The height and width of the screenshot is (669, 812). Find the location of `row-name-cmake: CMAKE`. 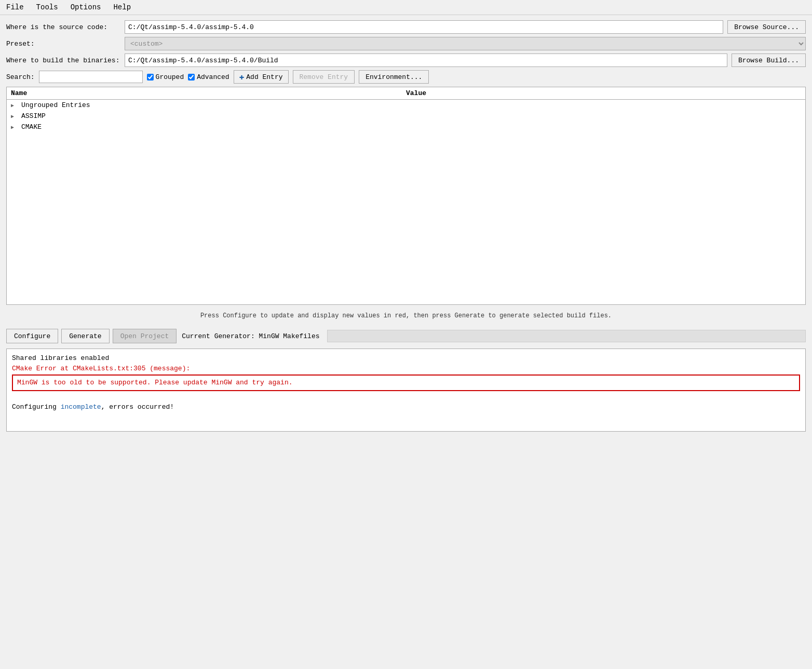

row-name-cmake: CMAKE is located at coordinates (410, 127).